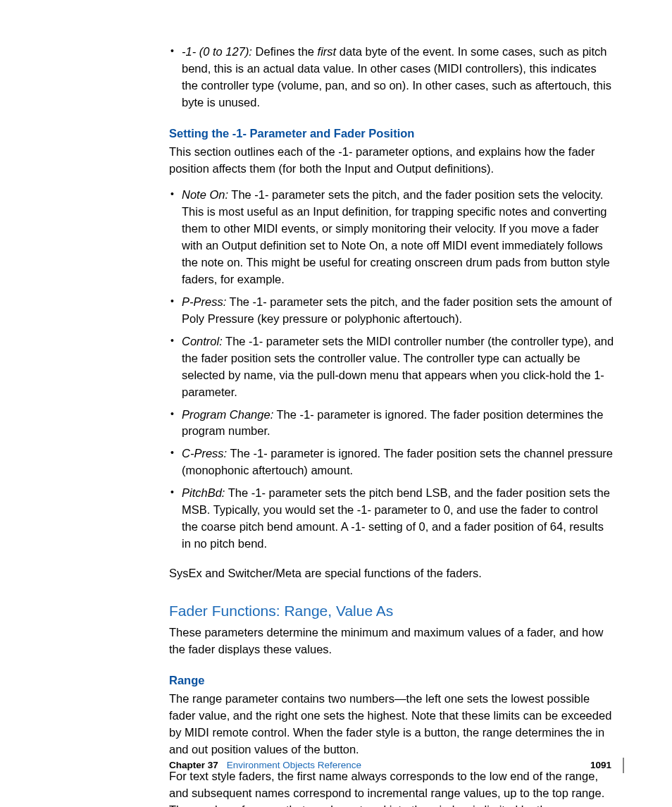 This screenshot has width=672, height=807. I want to click on list-item: Control: The -1- parameter sets the MIDI…, so click(392, 367).